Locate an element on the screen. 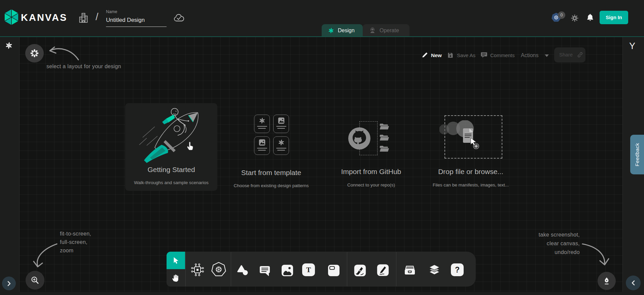 This screenshot has width=644, height=295. card-subtitle: Files can be manifests, images, text... is located at coordinates (471, 185).